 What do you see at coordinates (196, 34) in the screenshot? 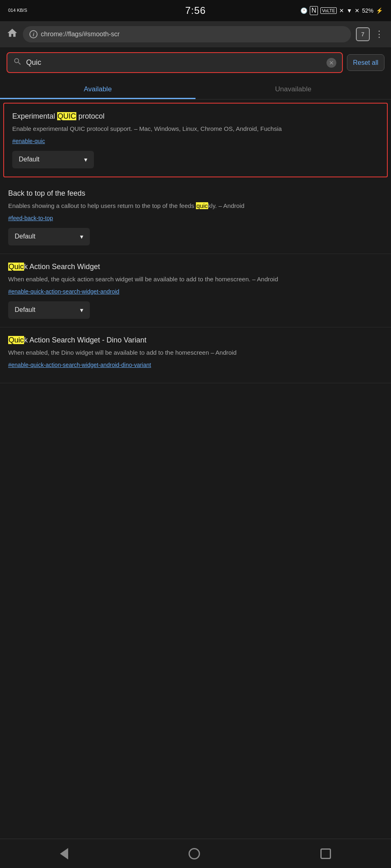
I see `browser-bar: i chrome://flags/#smooth-scr 7 ⋮` at bounding box center [196, 34].